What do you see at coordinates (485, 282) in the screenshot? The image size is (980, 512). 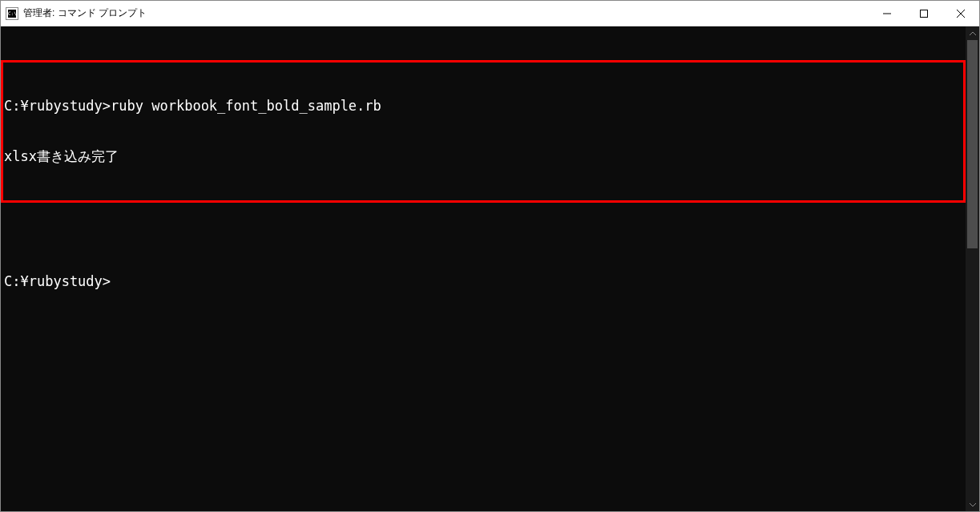 I see `terminal-prompt: C:¥rubystudy>` at bounding box center [485, 282].